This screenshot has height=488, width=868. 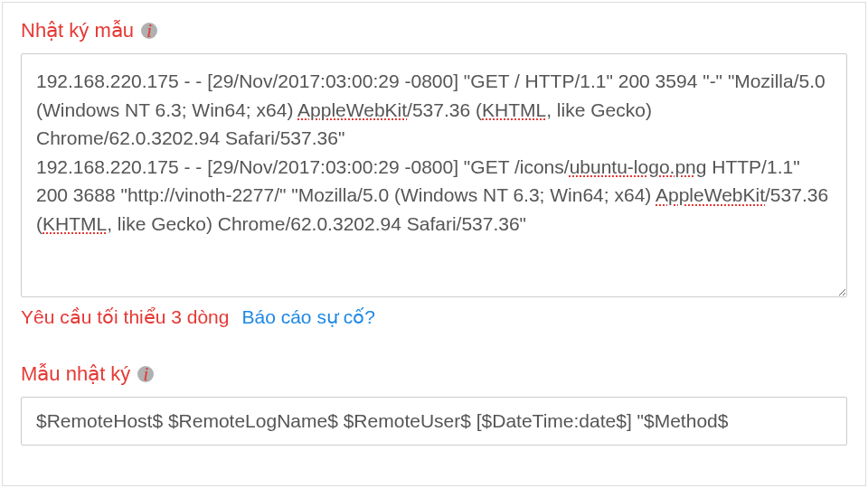 What do you see at coordinates (434, 317) in the screenshot?
I see `hint-row: Yêu cầu tối thiểu 3 dòng Báo cáo sự cố?` at bounding box center [434, 317].